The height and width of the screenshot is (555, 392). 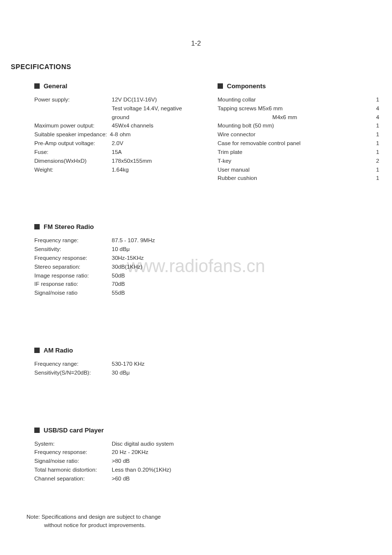 What do you see at coordinates (73, 284) in the screenshot?
I see `spec-label: IF response ratio:` at bounding box center [73, 284].